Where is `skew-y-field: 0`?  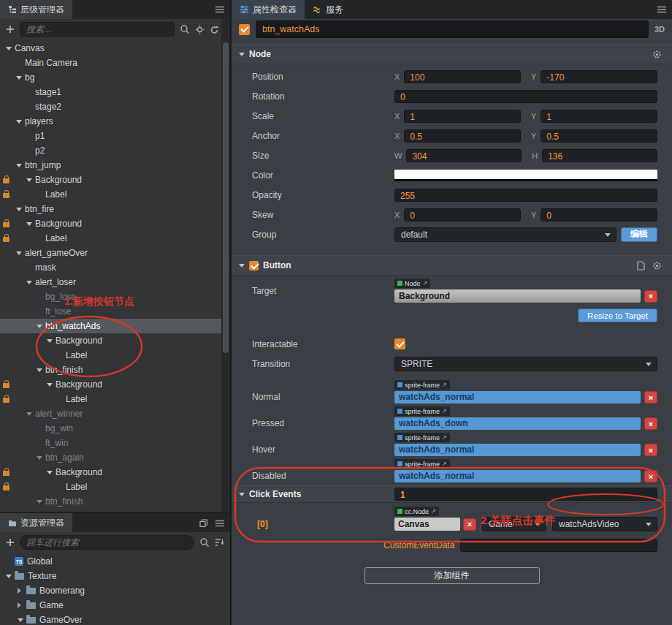 skew-y-field: 0 is located at coordinates (599, 215).